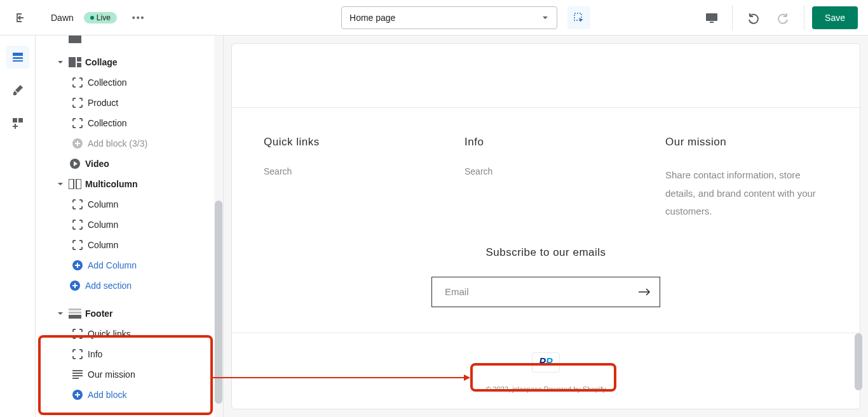  Describe the element at coordinates (130, 245) in the screenshot. I see `tree-item-multicolumn-child-2: Column` at that location.